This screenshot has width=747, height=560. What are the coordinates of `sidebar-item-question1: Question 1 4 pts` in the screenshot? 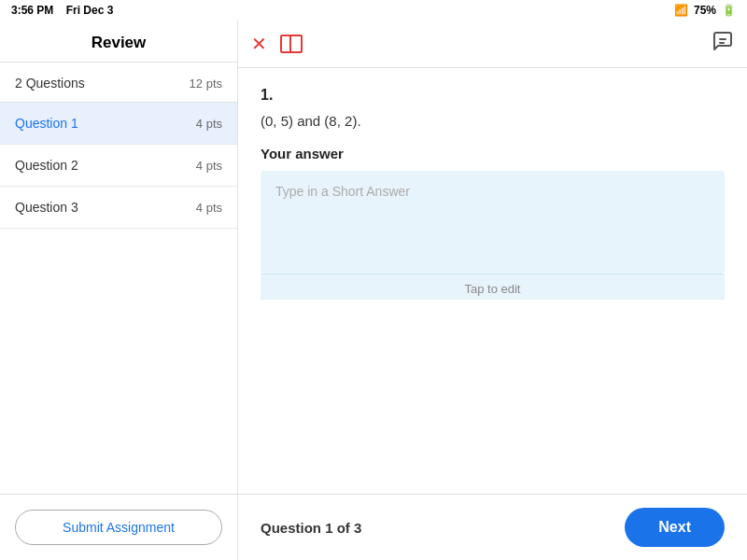 It's located at (119, 123).